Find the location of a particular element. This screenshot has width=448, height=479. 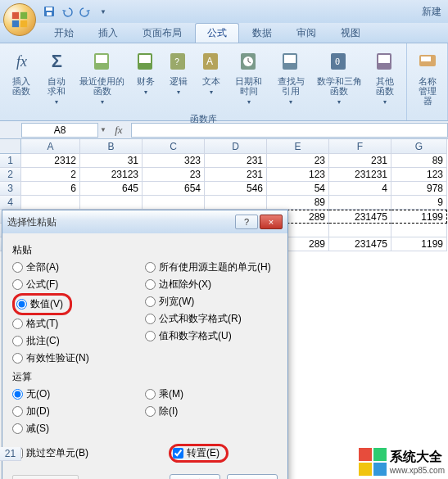

cell: 9 is located at coordinates (419, 203).